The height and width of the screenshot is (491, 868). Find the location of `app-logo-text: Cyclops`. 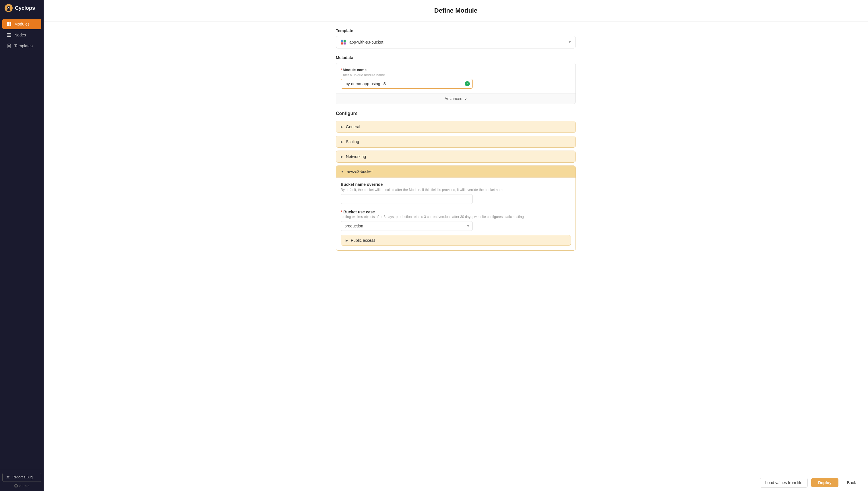

app-logo-text: Cyclops is located at coordinates (25, 8).